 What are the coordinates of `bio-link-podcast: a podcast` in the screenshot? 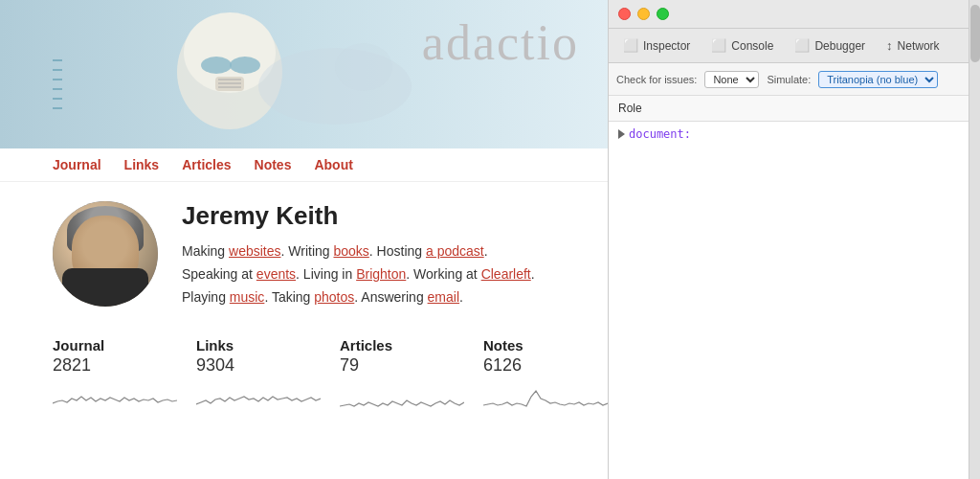 It's located at (456, 251).